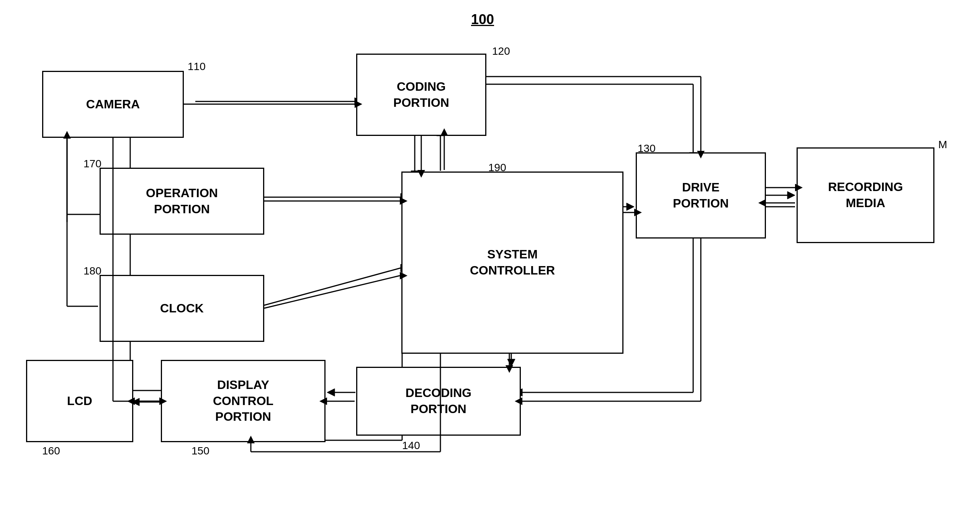  Describe the element at coordinates (438, 401) in the screenshot. I see `decoding-block: DECODINGPORTION` at that location.